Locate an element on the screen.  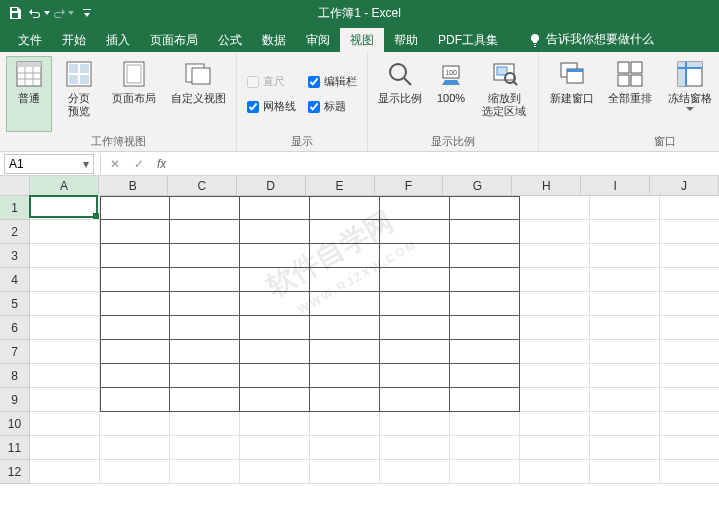
column-header: E is located at coordinates (340, 186).